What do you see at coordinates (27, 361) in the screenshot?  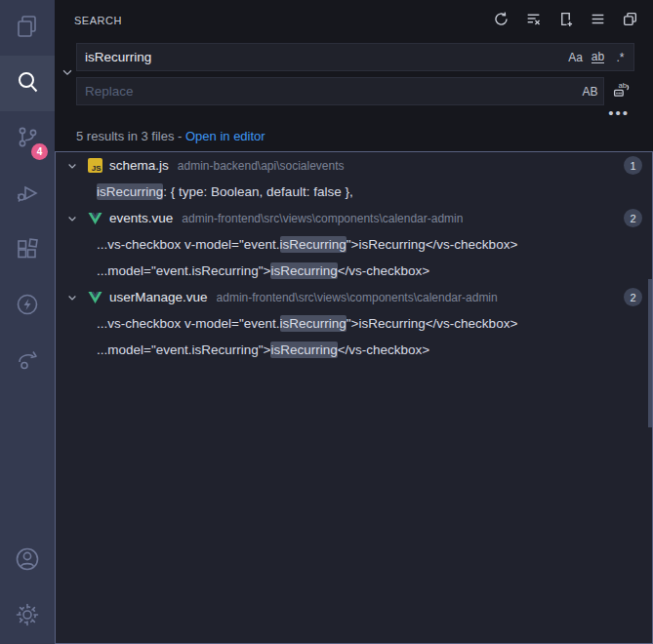 I see `live-share-button` at bounding box center [27, 361].